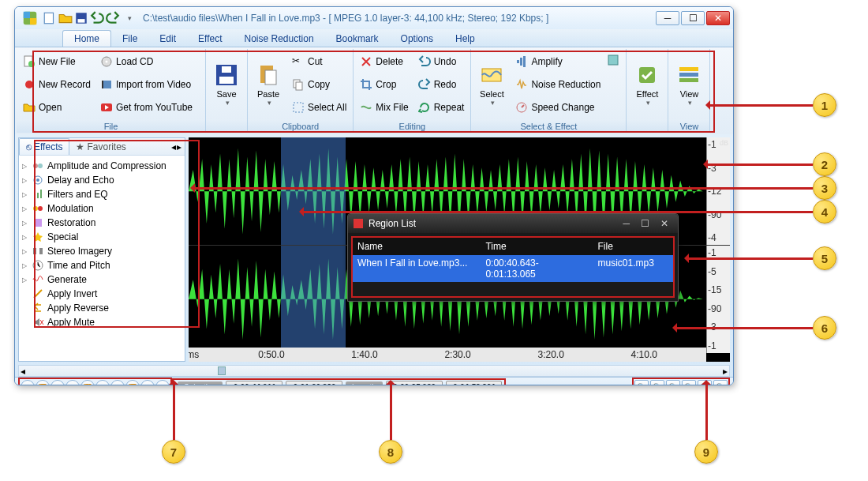 The height and width of the screenshot is (481, 868). What do you see at coordinates (558, 107) in the screenshot?
I see `speed-change-button: Speed Change` at bounding box center [558, 107].